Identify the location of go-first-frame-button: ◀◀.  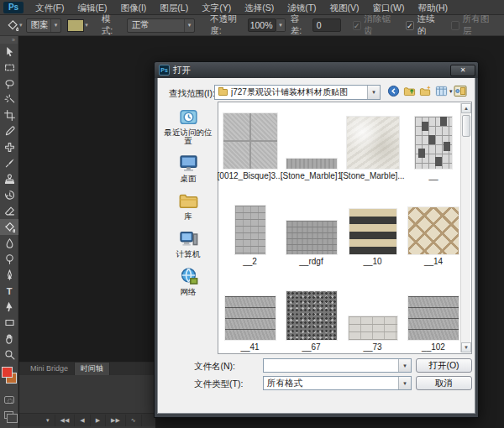
(66, 420).